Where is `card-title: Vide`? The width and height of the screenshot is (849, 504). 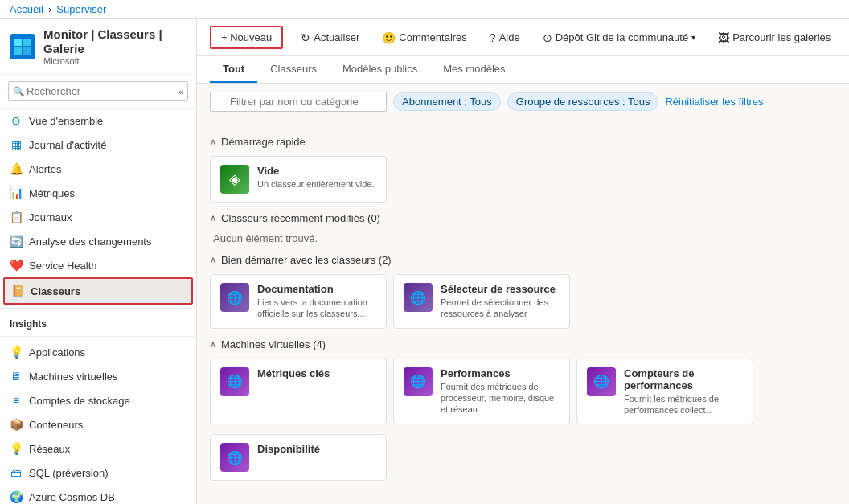
card-title: Vide is located at coordinates (317, 170).